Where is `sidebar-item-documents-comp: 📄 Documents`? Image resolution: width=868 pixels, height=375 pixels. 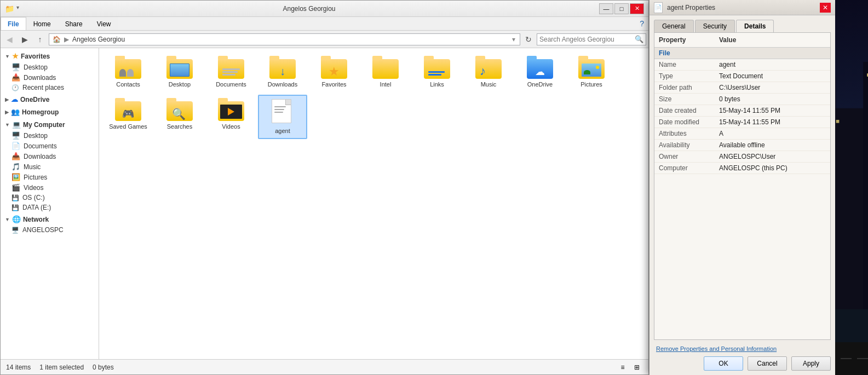 sidebar-item-documents-comp: 📄 Documents is located at coordinates (49, 146).